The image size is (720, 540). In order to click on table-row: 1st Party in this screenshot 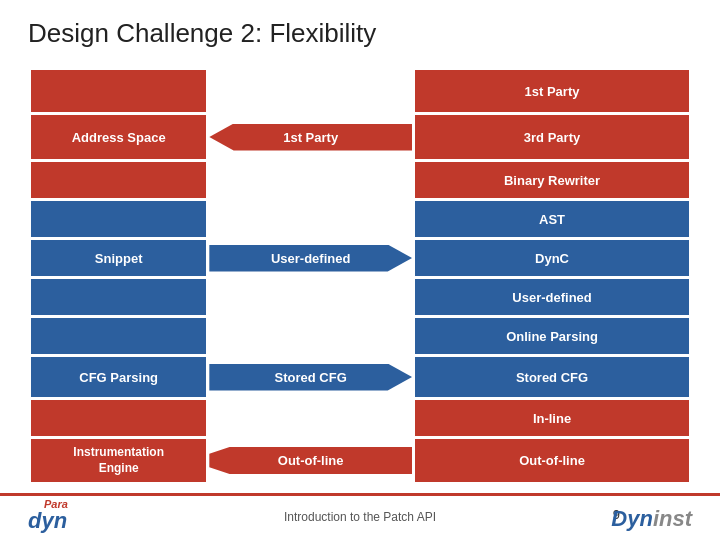, I will do `click(360, 91)`.